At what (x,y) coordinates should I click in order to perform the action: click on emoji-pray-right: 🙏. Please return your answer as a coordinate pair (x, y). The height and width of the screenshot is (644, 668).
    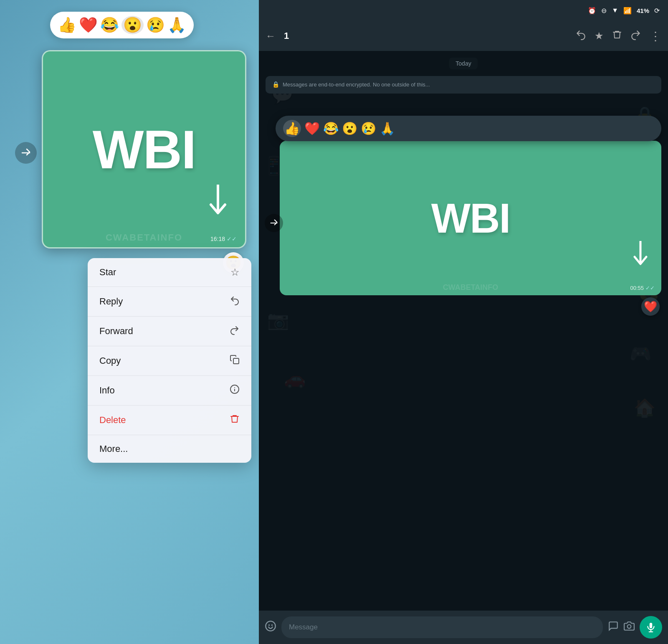
    Looking at the image, I should click on (387, 129).